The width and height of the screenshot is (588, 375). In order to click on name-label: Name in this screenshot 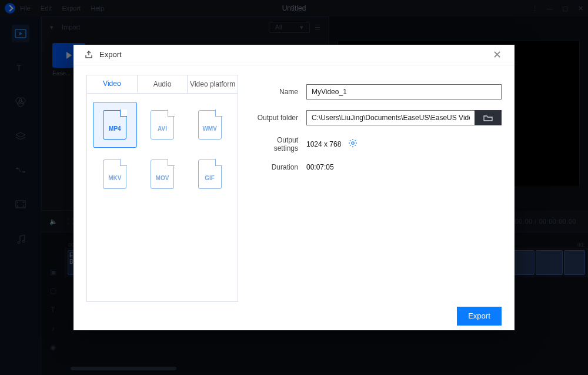, I will do `click(279, 92)`.